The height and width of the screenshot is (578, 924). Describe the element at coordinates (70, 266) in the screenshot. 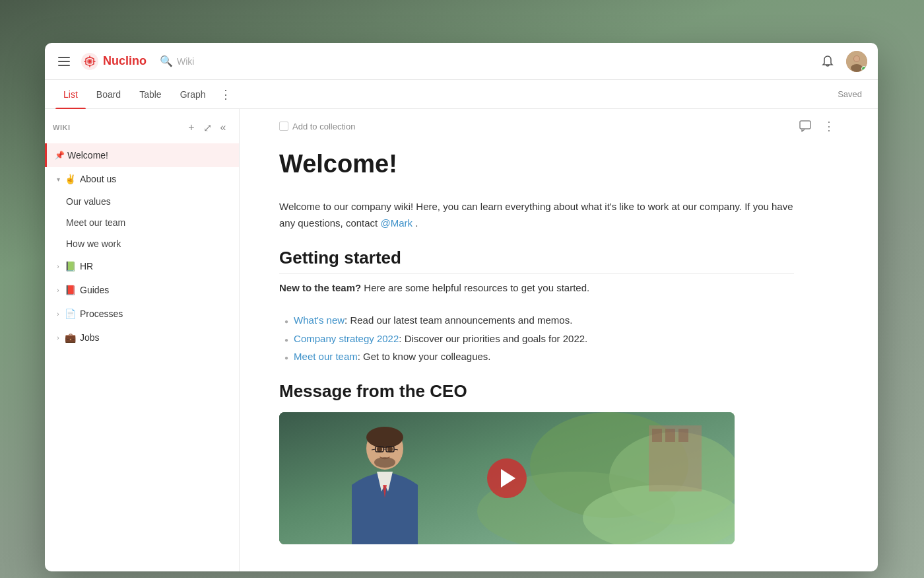

I see `hr-icon: 📗` at that location.